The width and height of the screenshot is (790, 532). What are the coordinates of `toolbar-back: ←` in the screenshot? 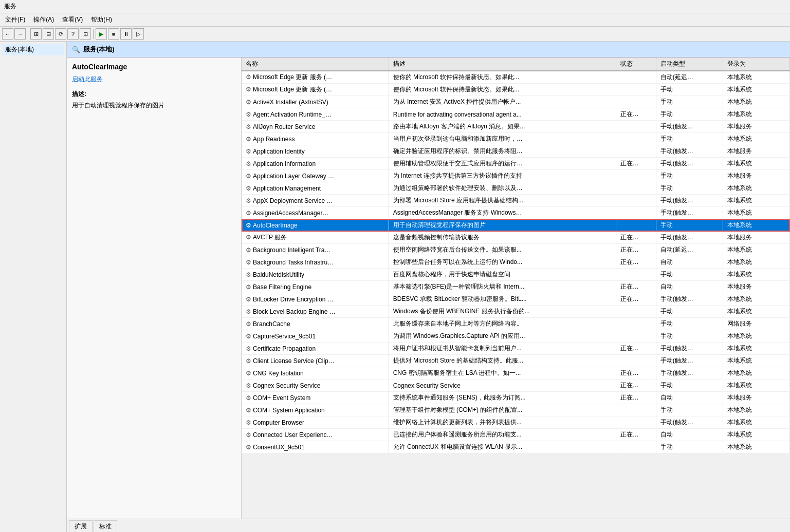 It's located at (8, 34).